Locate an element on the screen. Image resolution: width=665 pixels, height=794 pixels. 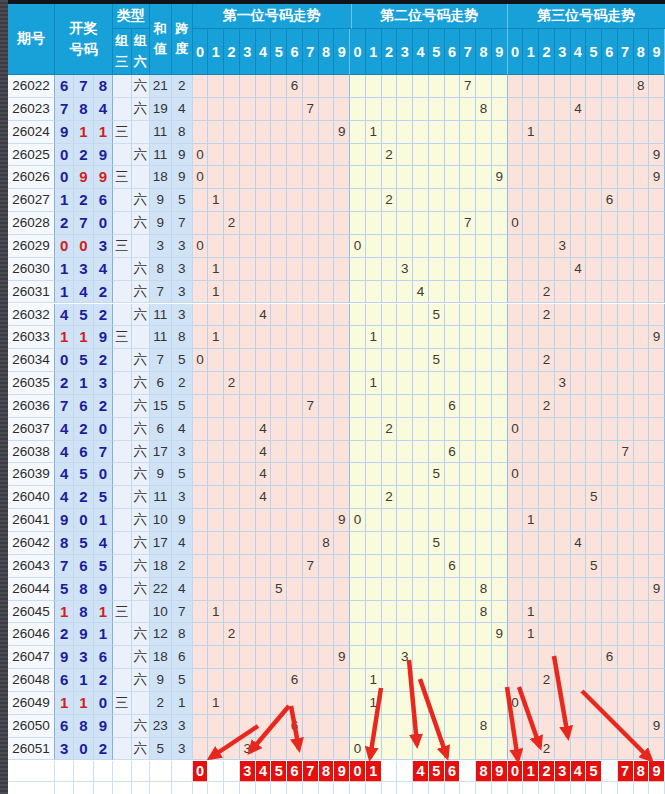
sum-cell: 2 is located at coordinates (161, 704).